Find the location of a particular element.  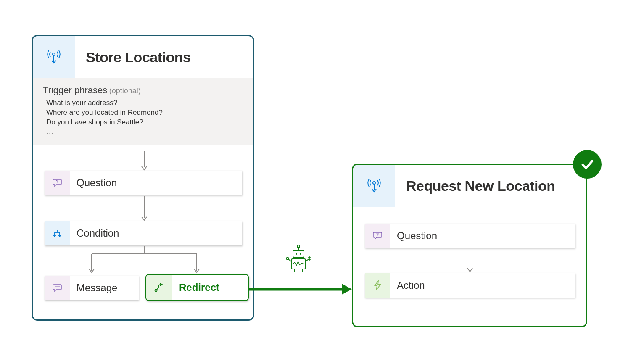

node-label-action: Action is located at coordinates (408, 285).